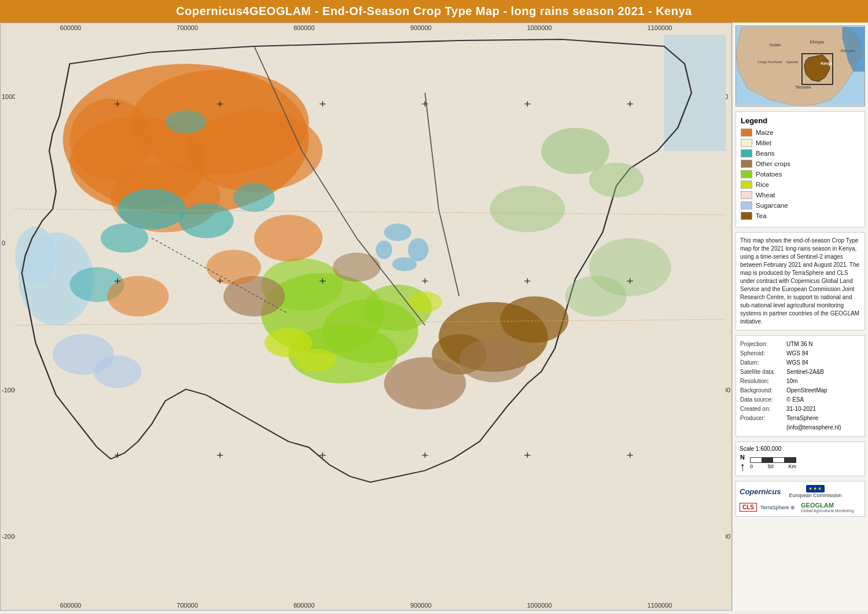 This screenshot has height=614, width=868. I want to click on metadata-panel: Projection: UTM 36 N Spheroid: WGS 84 Da…, so click(800, 386).